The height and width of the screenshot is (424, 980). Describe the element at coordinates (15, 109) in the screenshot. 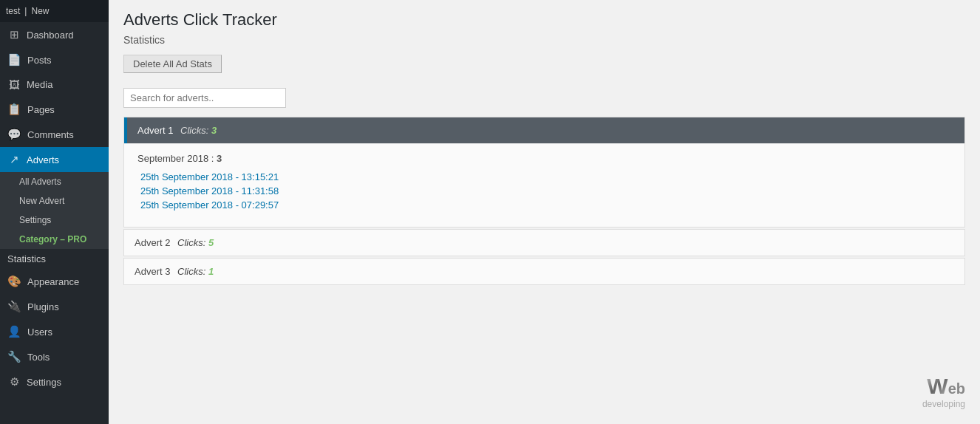

I see `pages-icon: 📋` at that location.